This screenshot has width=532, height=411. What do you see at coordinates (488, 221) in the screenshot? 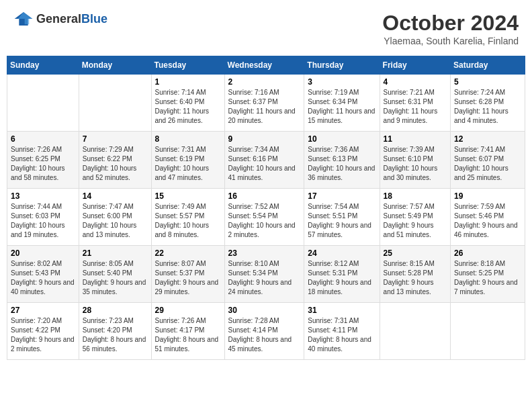
I see `day-detail: Sunrise: 7:59 AMSunset: 5:46 PMDaylight:…` at bounding box center [488, 221].